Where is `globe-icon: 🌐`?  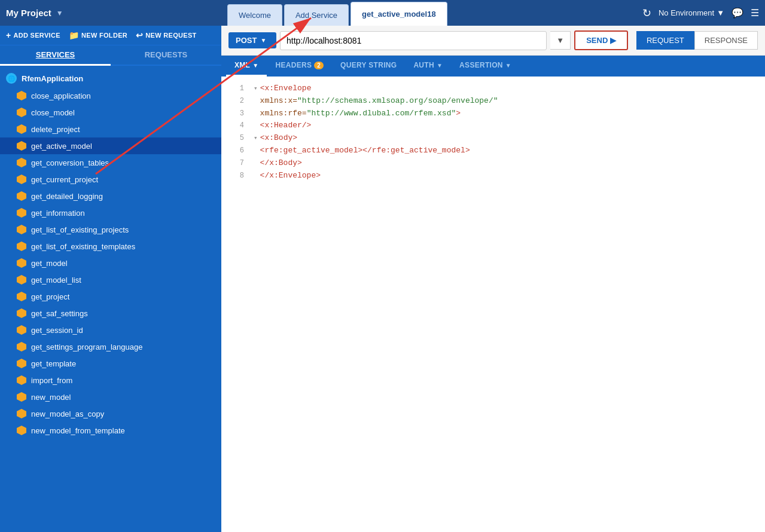 globe-icon: 🌐 is located at coordinates (11, 78).